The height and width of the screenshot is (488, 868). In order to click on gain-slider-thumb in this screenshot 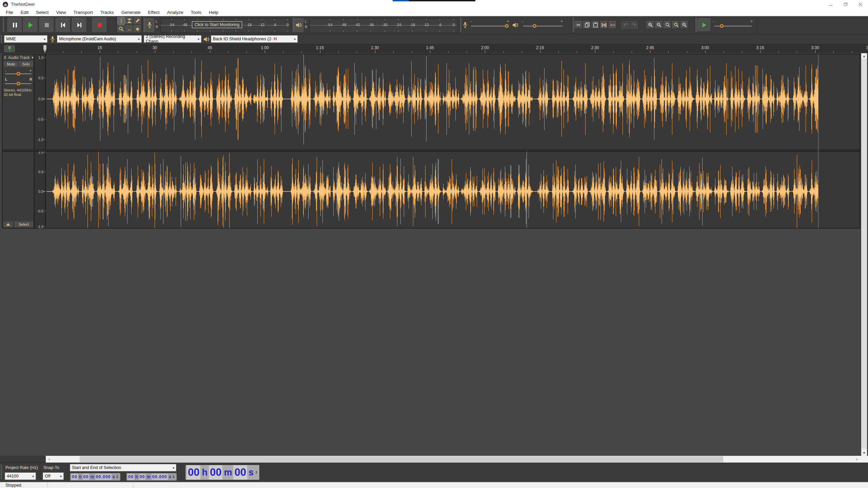, I will do `click(18, 74)`.